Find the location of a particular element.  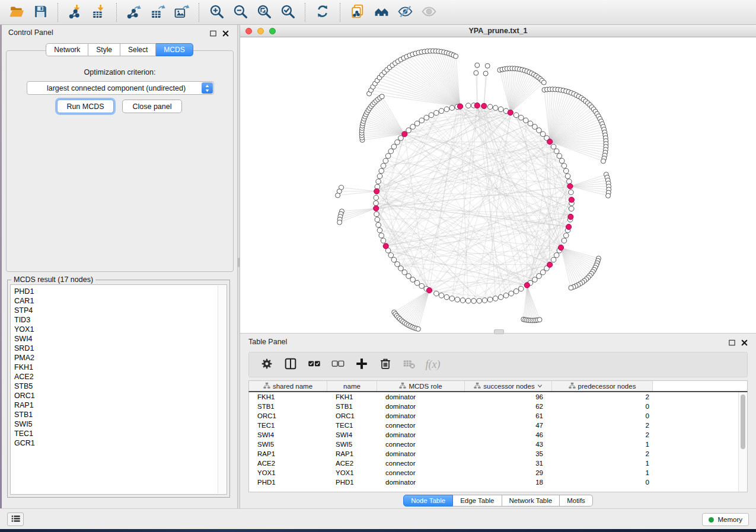

zoom-fit-icon is located at coordinates (264, 12).